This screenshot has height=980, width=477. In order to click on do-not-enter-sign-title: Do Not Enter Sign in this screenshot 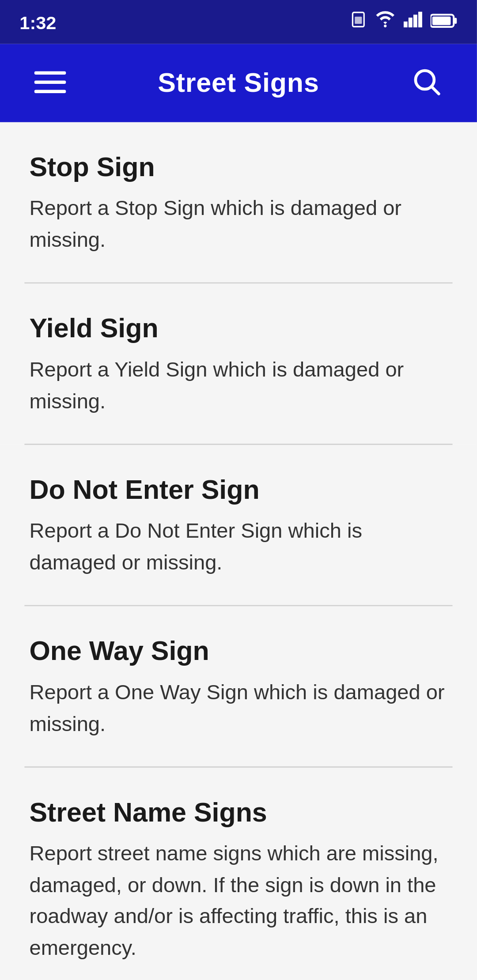, I will do `click(241, 490)`.